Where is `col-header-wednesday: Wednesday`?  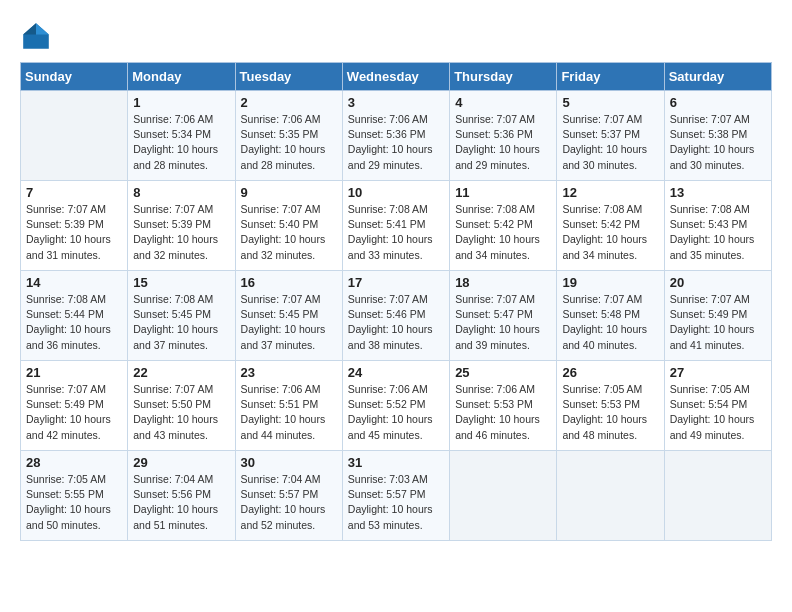
col-header-wednesday: Wednesday is located at coordinates (396, 77).